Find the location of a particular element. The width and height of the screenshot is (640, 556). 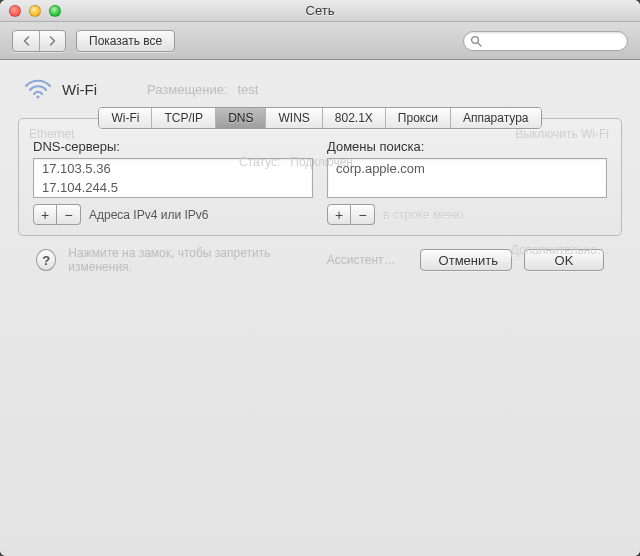

nav-forward-button is located at coordinates (52, 41).